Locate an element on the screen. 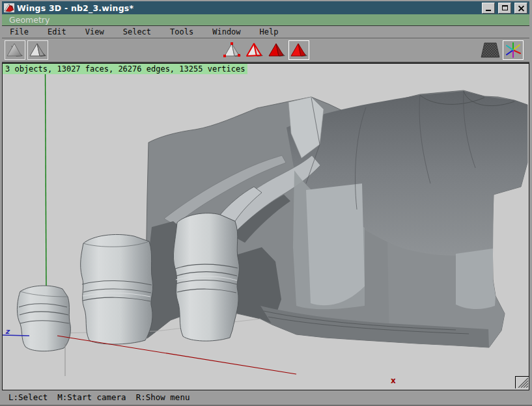 The width and height of the screenshot is (532, 406). edge-select-icon is located at coordinates (255, 50).